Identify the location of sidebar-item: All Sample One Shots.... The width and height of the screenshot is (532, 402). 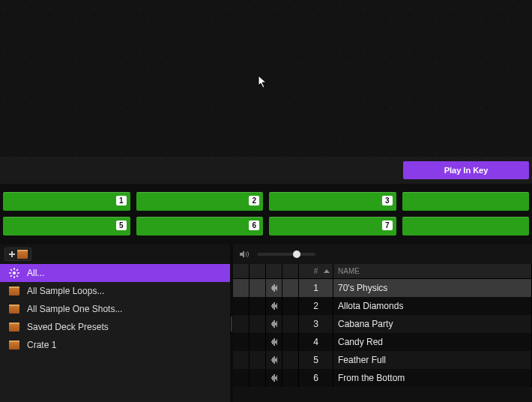
(115, 309).